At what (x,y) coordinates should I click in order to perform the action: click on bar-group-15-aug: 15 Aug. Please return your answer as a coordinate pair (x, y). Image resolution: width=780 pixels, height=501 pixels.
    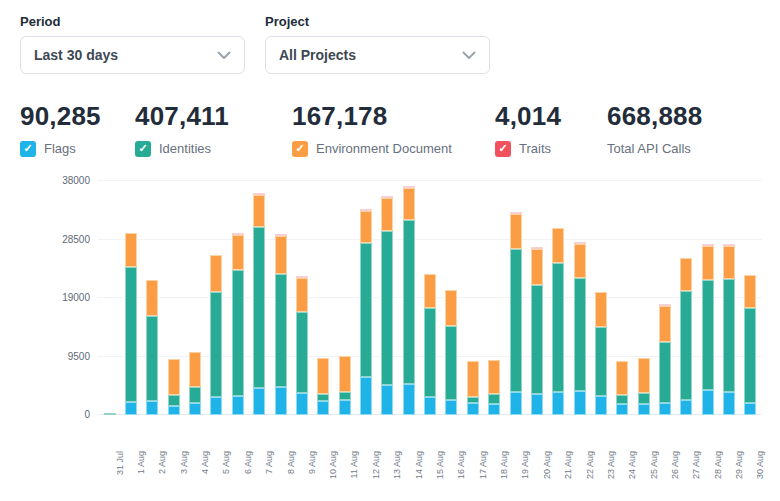
    Looking at the image, I should click on (430, 298).